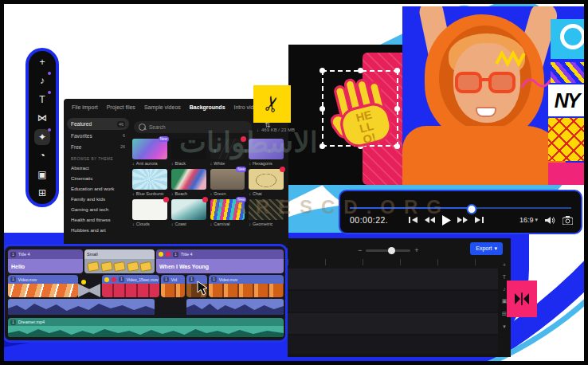 This screenshot has width=588, height=365. I want to click on sunglasses-right-lens, so click(502, 83).